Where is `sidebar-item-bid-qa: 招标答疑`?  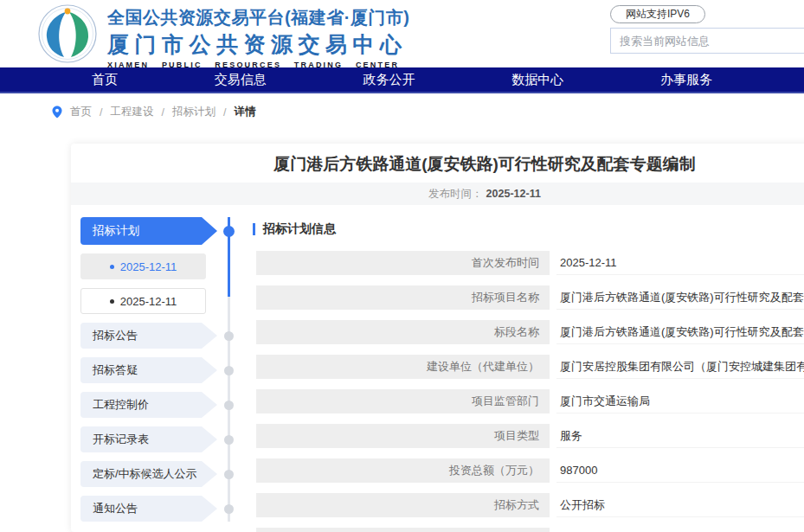
sidebar-item-bid-qa: 招标答疑 is located at coordinates (149, 370).